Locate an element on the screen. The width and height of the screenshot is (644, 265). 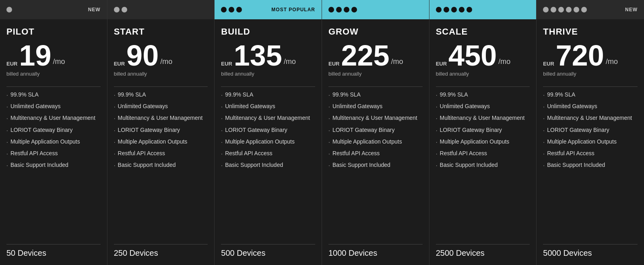
currency-label-pilot: EUR is located at coordinates (12, 64).